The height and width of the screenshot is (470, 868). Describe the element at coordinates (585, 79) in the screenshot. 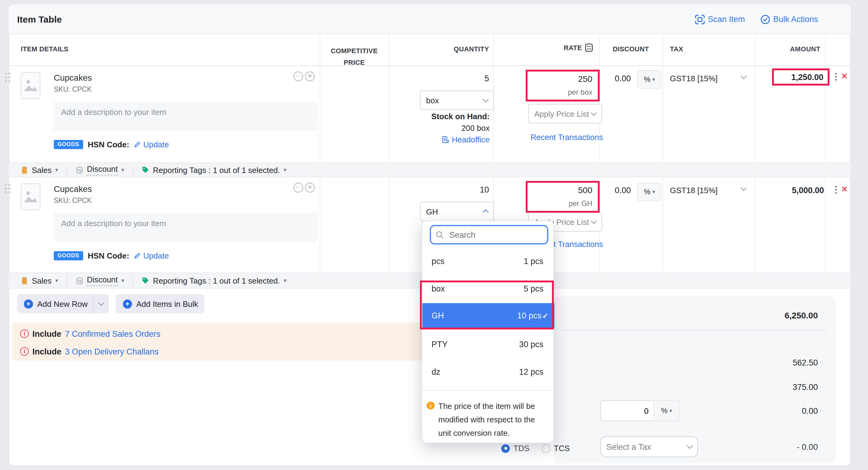

I see `rate-input: 250` at that location.